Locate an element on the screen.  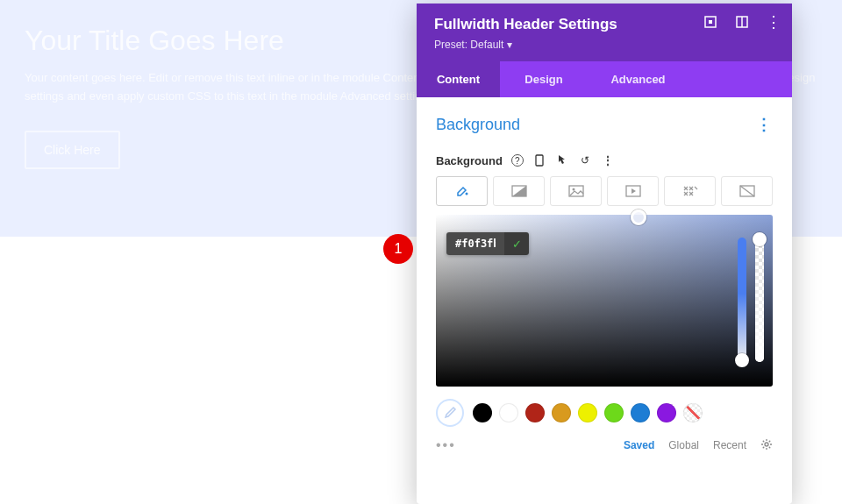
hover-icon is located at coordinates (562, 160).